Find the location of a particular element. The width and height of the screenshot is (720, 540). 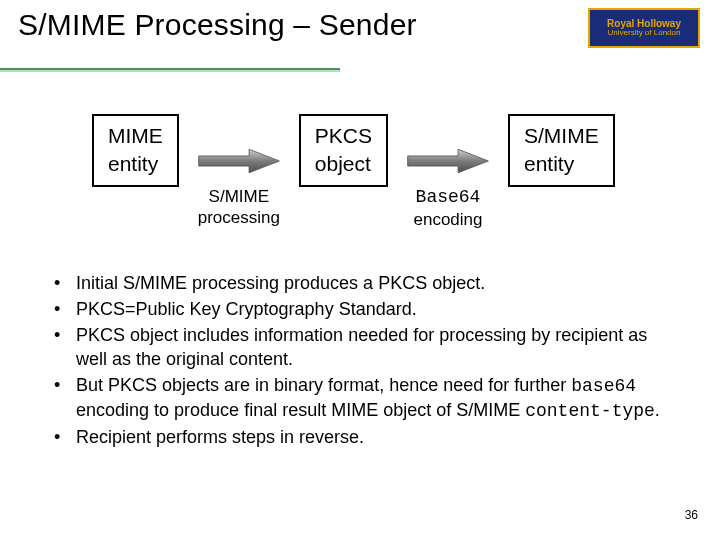

arrow2-caption: Base64 encoding is located at coordinates (448, 208).